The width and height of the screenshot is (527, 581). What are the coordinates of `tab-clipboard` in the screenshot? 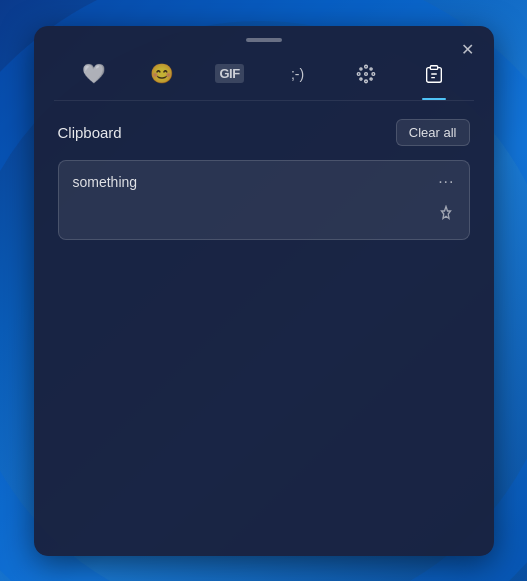 It's located at (434, 74).